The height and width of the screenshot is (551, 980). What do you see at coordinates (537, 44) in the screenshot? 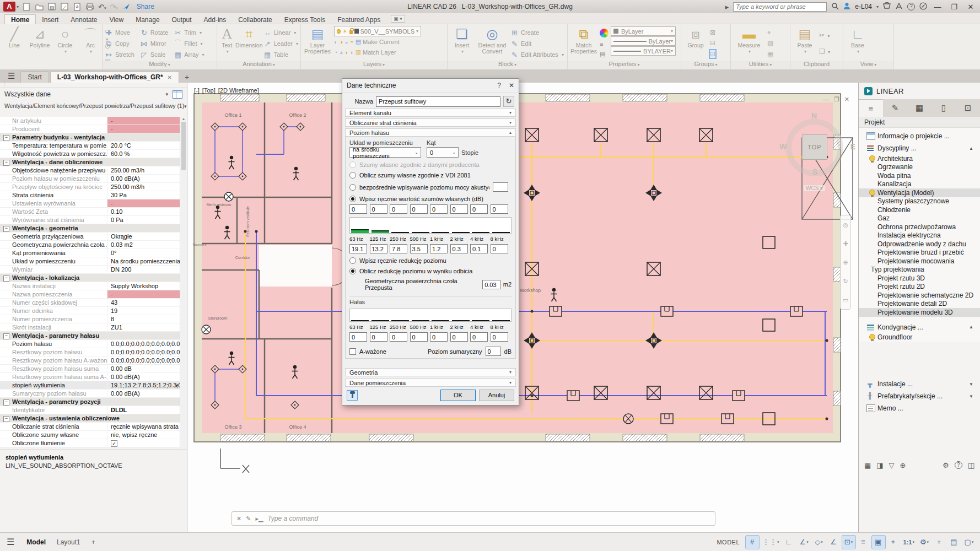
I see `ribbon-block-button: Edit` at bounding box center [537, 44].